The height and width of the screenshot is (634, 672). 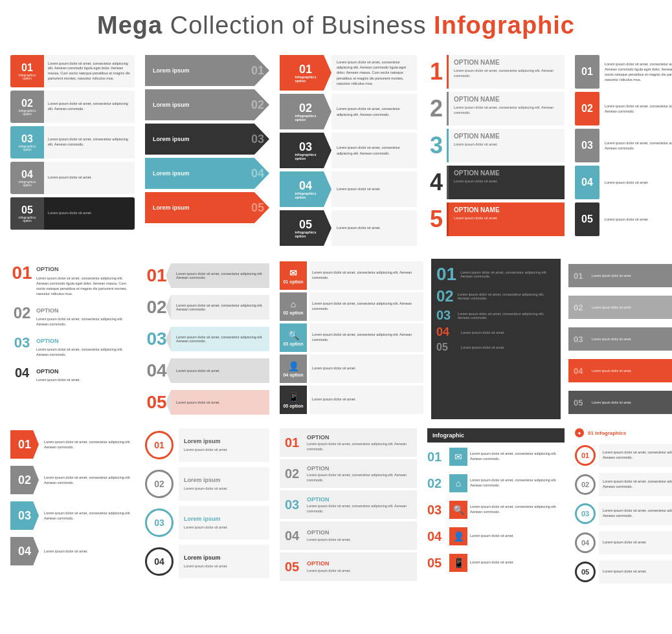 What do you see at coordinates (207, 105) in the screenshot?
I see `arrow-tab-2: Lorem ipsum 02` at bounding box center [207, 105].